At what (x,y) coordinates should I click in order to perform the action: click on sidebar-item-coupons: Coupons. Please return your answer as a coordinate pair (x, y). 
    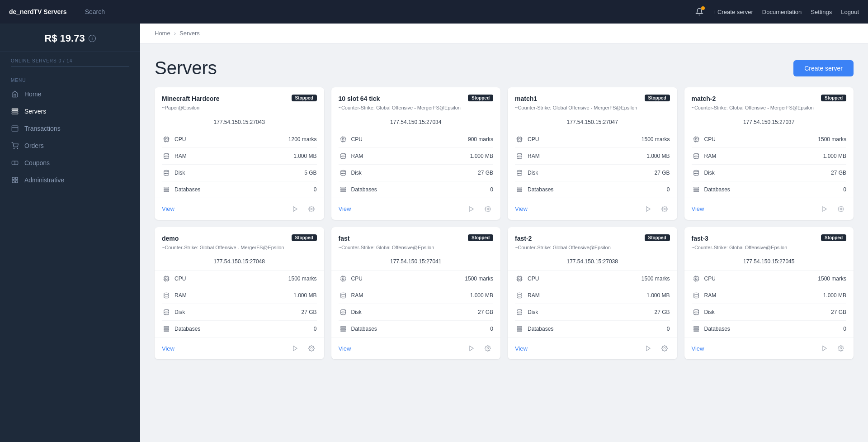
    Looking at the image, I should click on (70, 163).